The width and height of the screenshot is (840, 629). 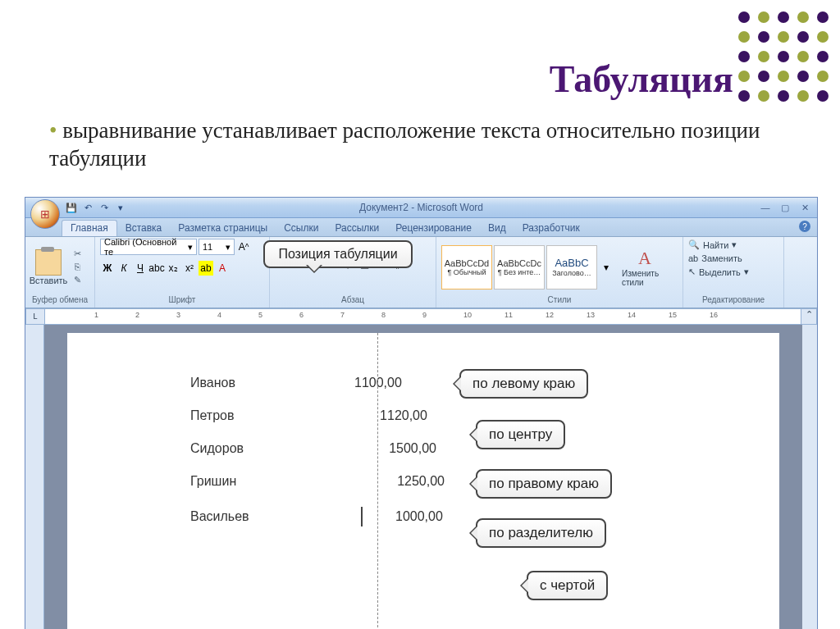 What do you see at coordinates (423, 481) in the screenshot?
I see `document-line: Гришин1250,00` at bounding box center [423, 481].